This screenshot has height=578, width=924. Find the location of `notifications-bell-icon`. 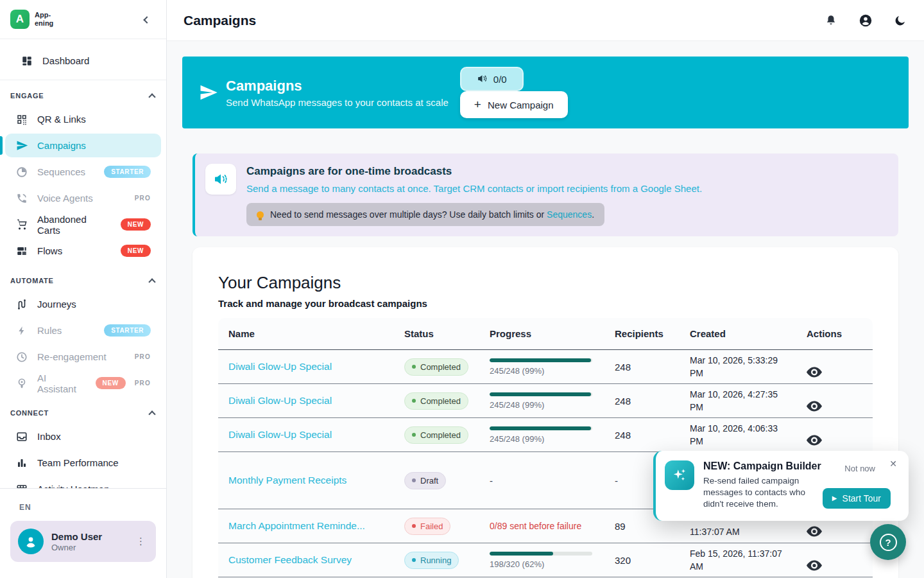

notifications-bell-icon is located at coordinates (831, 21).